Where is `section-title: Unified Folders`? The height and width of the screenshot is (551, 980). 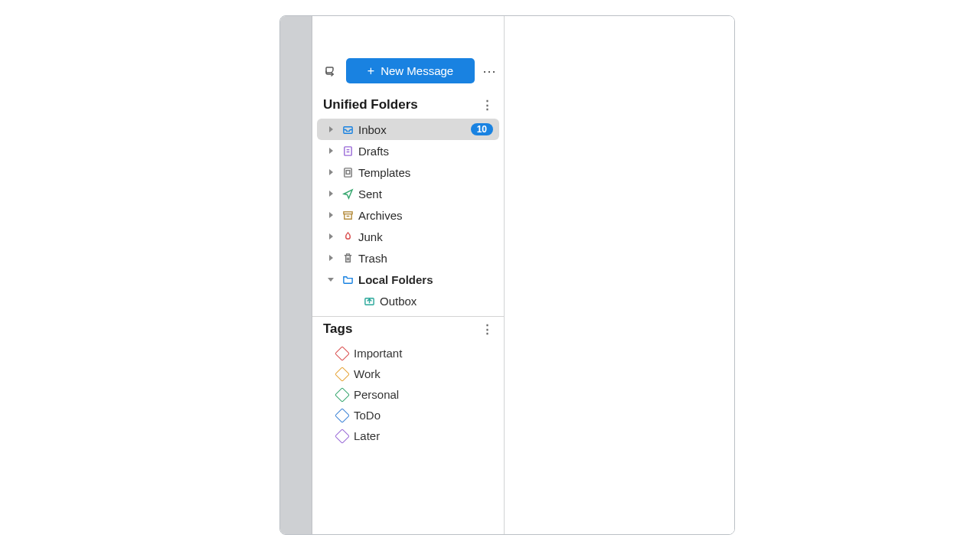 section-title: Unified Folders is located at coordinates (371, 105).